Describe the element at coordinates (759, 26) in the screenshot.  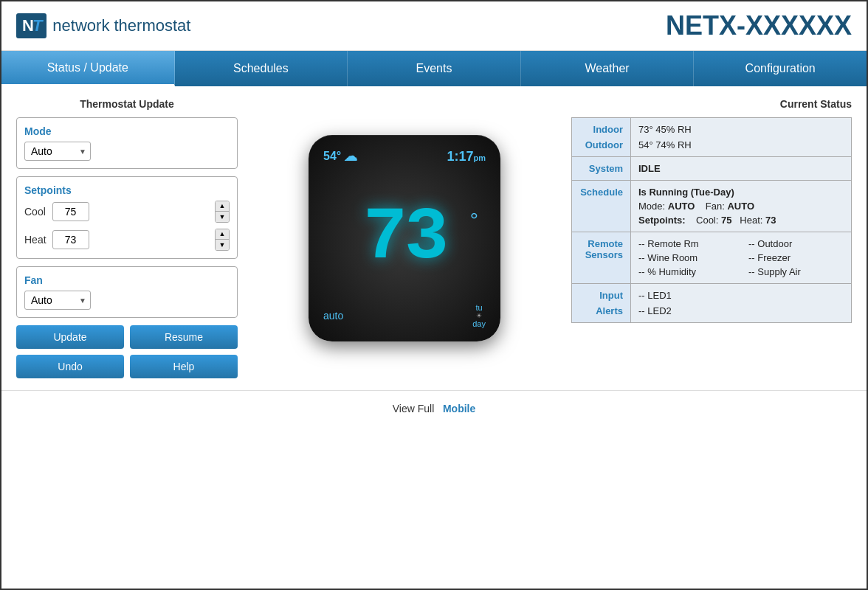
I see `device-id: NETX-XXXXXX` at that location.